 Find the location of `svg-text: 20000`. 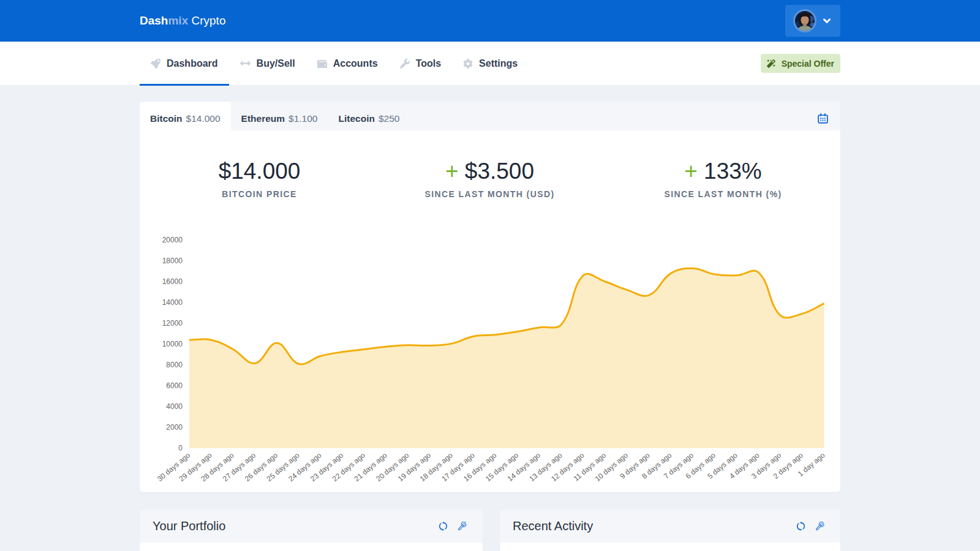

svg-text: 20000 is located at coordinates (173, 240).